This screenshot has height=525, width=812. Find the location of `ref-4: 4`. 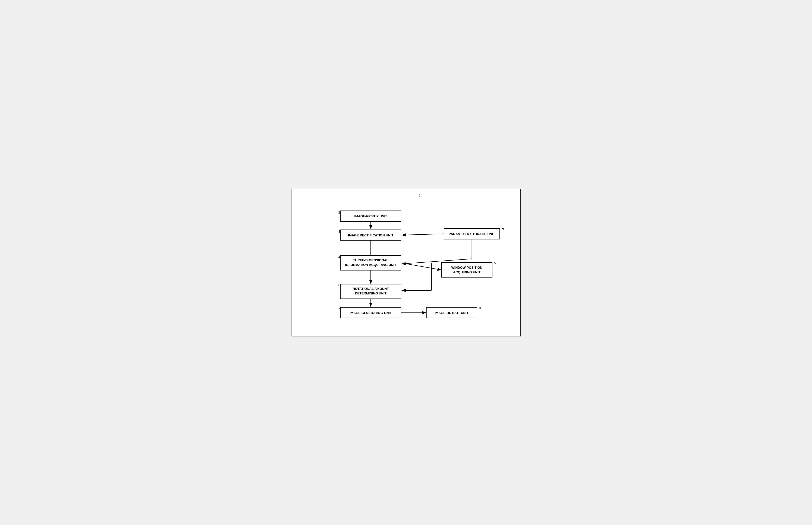

ref-4: 4 is located at coordinates (339, 257).